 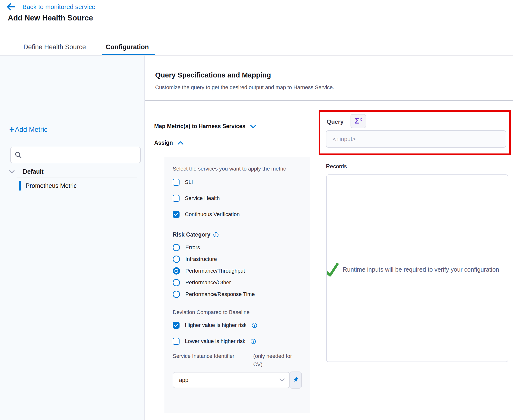 I want to click on lower-value-checkbox, so click(x=176, y=341).